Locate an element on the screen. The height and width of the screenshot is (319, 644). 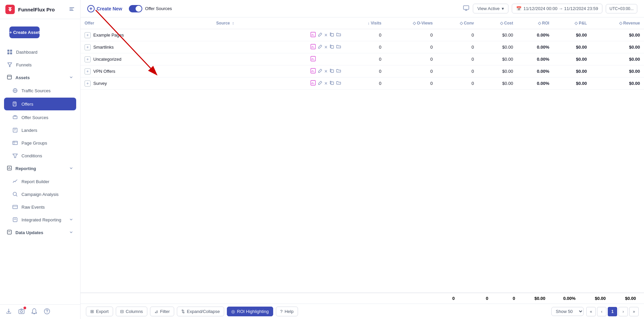
raw-events-icon is located at coordinates (15, 207).